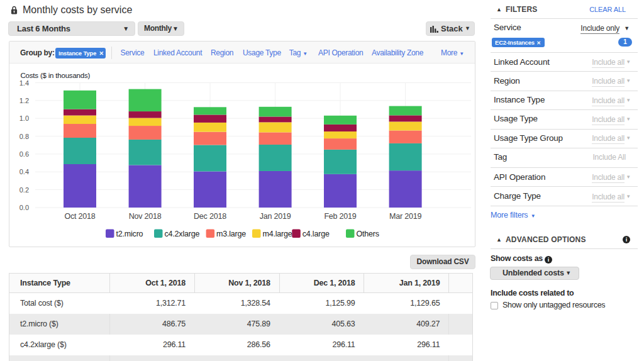 This screenshot has height=361, width=644. What do you see at coordinates (275, 216) in the screenshot?
I see `svg-text: Jan 2019` at bounding box center [275, 216].